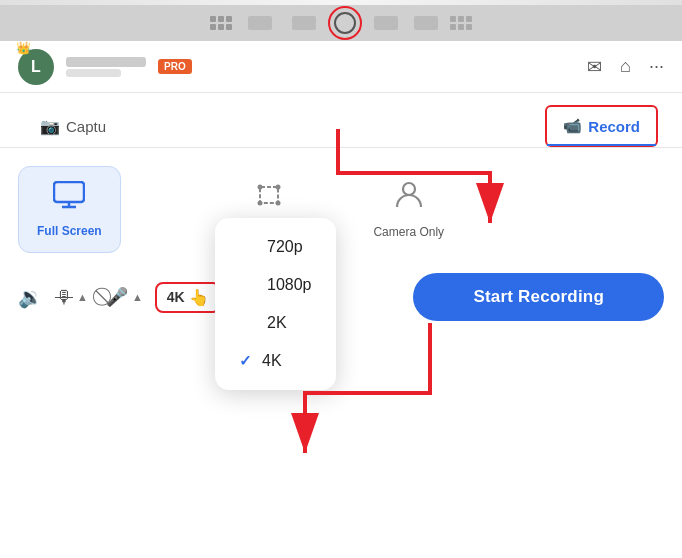  Describe the element at coordinates (461, 23) in the screenshot. I see `toolbar-icons-right` at that location.